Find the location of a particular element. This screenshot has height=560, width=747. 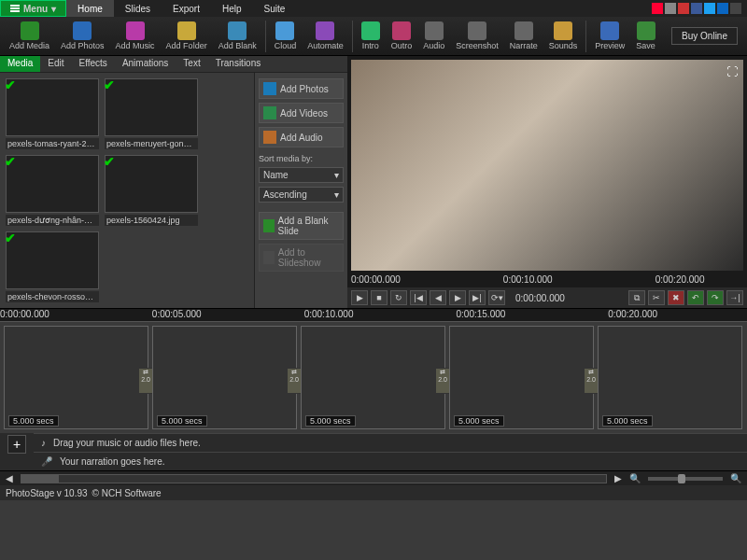

subtab-transitions: Transitions is located at coordinates (239, 63).